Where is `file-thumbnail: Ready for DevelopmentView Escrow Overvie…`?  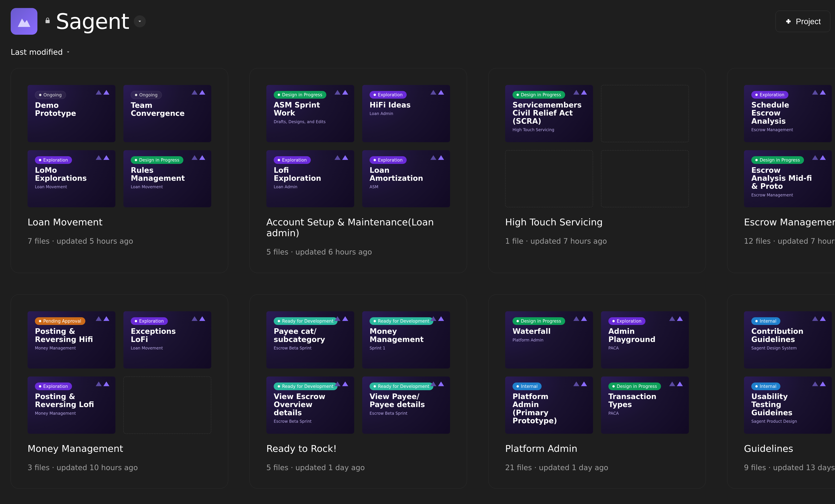
file-thumbnail: Ready for DevelopmentView Escrow Overvie… is located at coordinates (310, 405).